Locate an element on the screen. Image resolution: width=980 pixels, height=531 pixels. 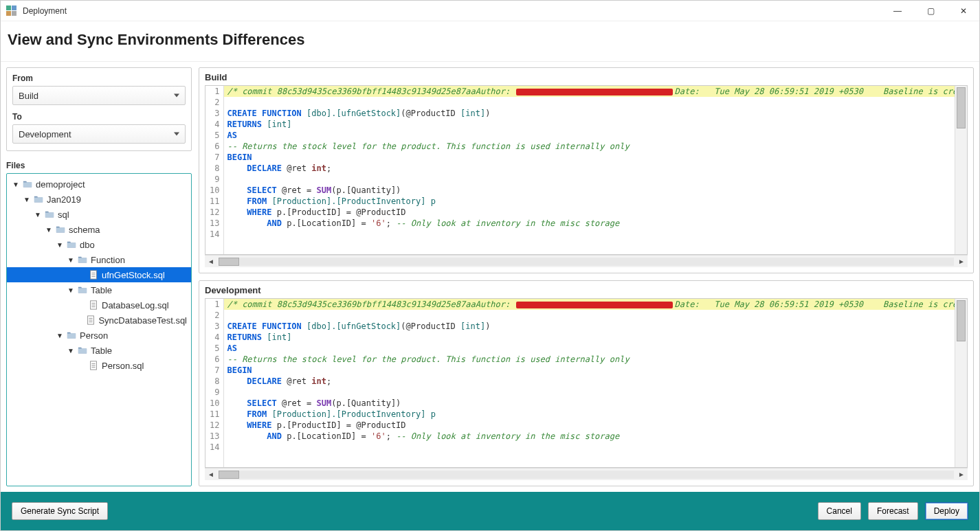
minimize-button: — is located at coordinates (898, 11).